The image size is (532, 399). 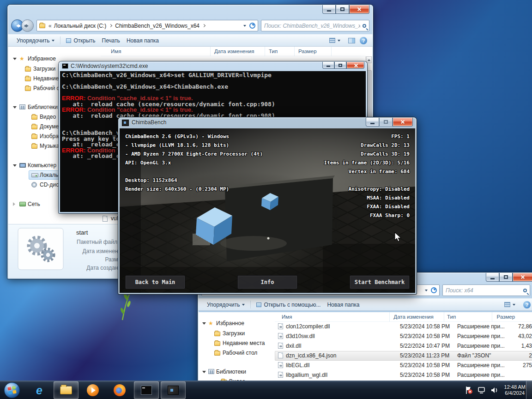 I want to click on taskbar-chimbabench, so click(x=173, y=390).